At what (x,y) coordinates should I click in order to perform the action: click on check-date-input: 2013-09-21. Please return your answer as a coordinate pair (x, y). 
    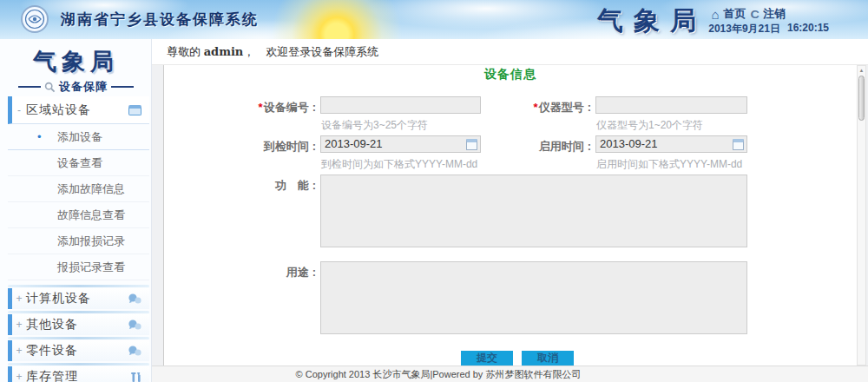
    Looking at the image, I should click on (401, 144).